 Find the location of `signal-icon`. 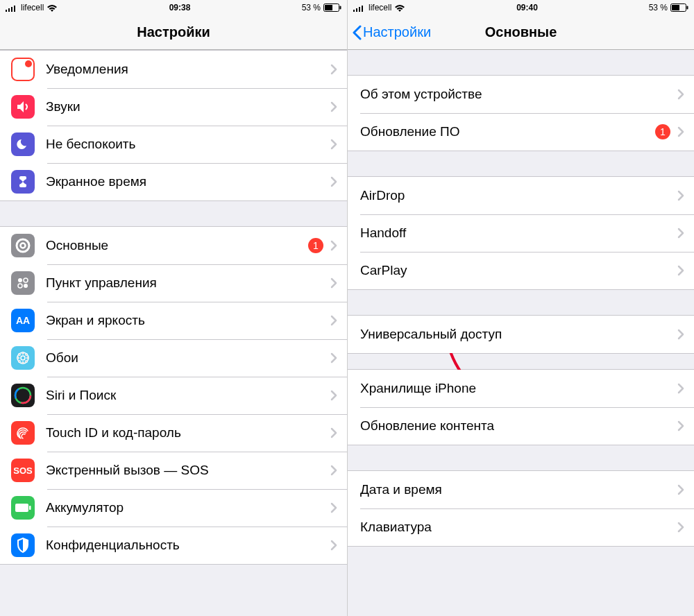

signal-icon is located at coordinates (12, 8).